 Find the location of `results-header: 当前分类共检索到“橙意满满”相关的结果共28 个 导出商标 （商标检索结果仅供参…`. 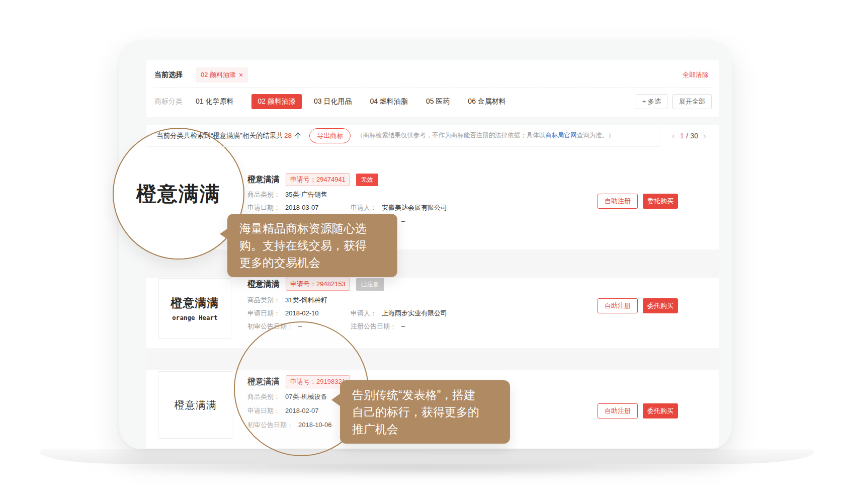

results-header: 当前分类共检索到“橙意满满”相关的结果共28 个 导出商标 （商标检索结果仅供参… is located at coordinates (433, 136).